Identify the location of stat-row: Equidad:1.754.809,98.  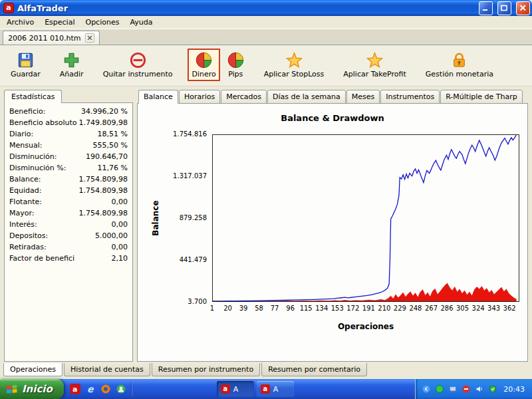
(68, 190).